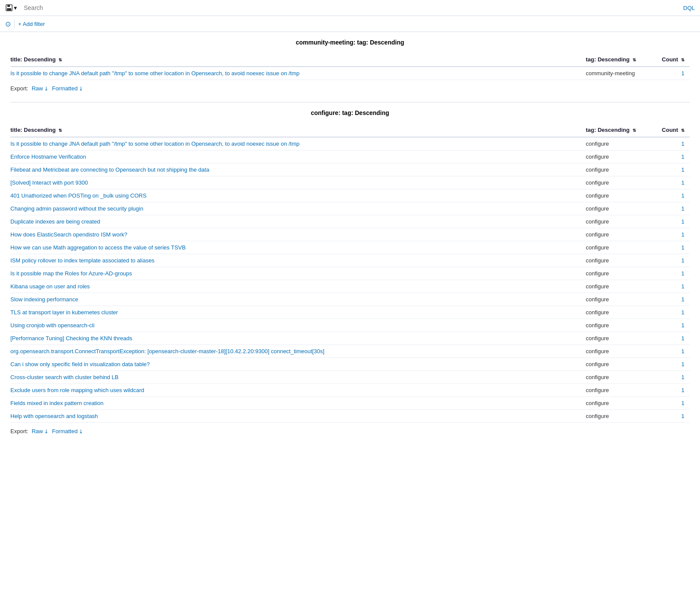 This screenshot has height=613, width=700. Describe the element at coordinates (40, 431) in the screenshot. I see `section2-raw-button: Raw ⤓` at that location.